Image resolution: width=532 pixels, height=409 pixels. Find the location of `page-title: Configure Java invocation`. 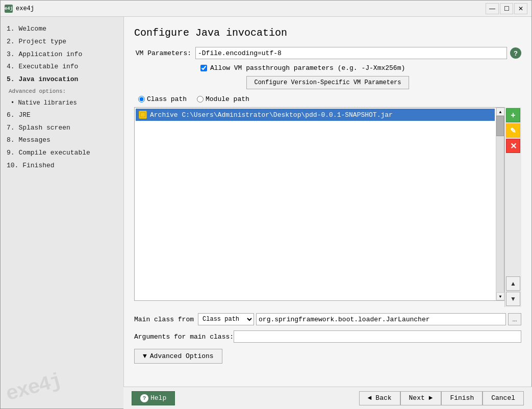

page-title: Configure Java invocation is located at coordinates (327, 33).